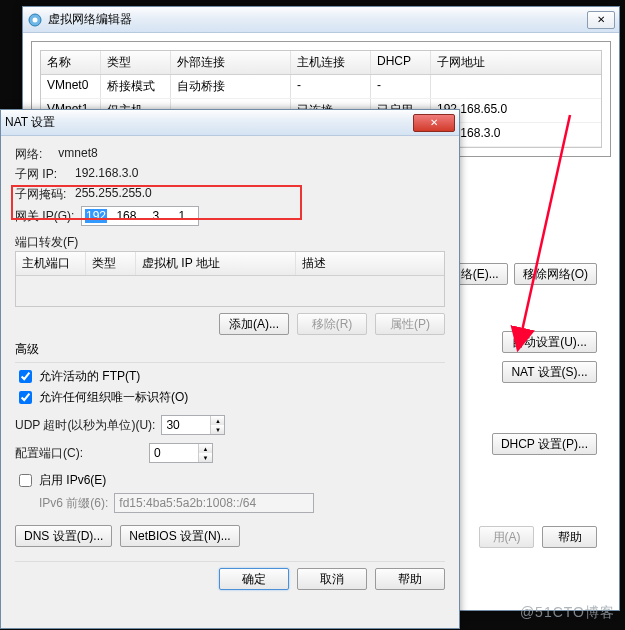 This screenshot has height=630, width=625. What do you see at coordinates (321, 20) in the screenshot?
I see `titlebar: 虚拟网络编辑器 ✕` at bounding box center [321, 20].